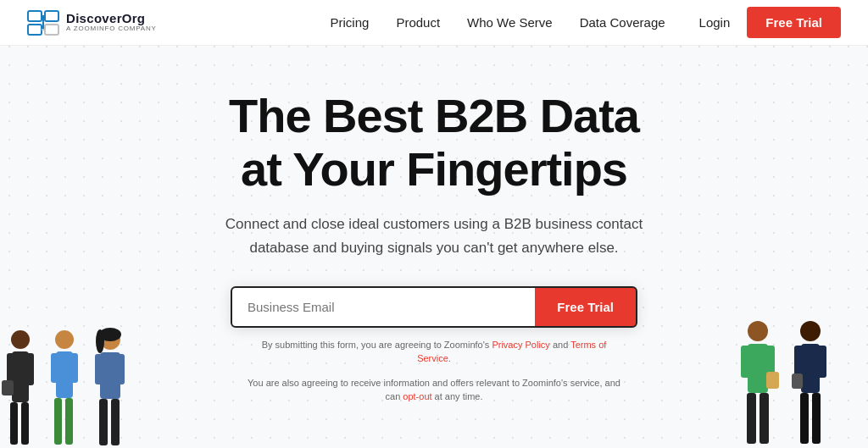 Image resolution: width=868 pixels, height=448 pixels. Describe the element at coordinates (417, 396) in the screenshot. I see `opt-out-link: opt-out` at that location.